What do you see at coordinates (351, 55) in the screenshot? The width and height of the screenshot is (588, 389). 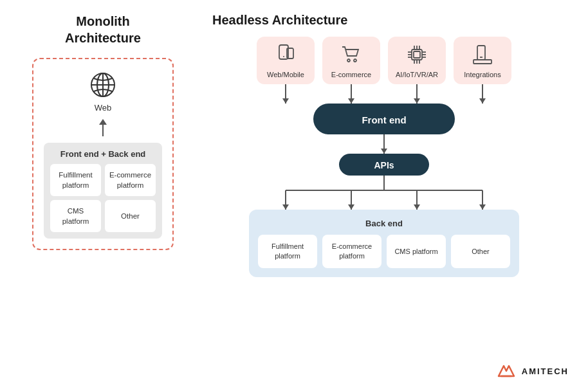 I see `cart-icon` at bounding box center [351, 55].